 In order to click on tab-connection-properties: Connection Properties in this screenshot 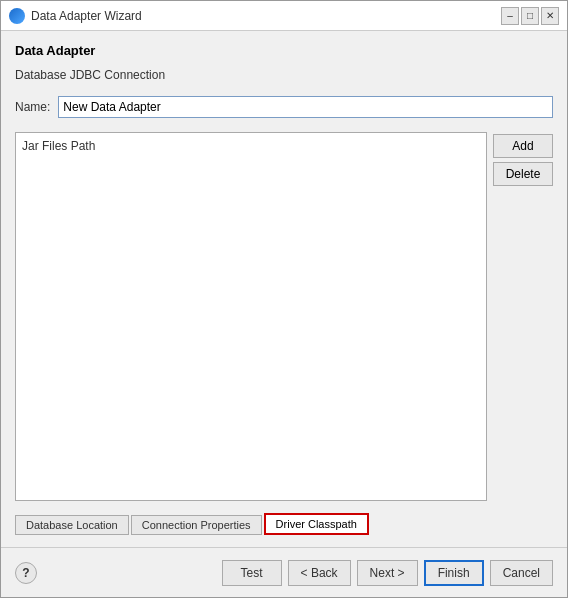, I will do `click(196, 525)`.